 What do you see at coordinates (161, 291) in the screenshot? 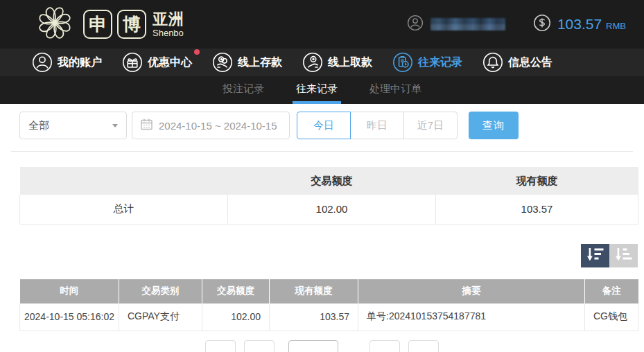
I see `records-header-type: 交易类别` at bounding box center [161, 291].